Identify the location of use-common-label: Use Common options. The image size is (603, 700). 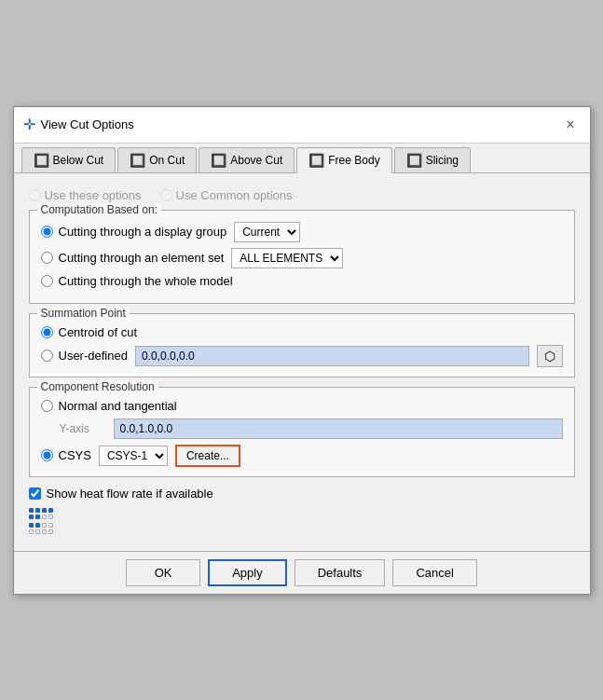
(226, 196).